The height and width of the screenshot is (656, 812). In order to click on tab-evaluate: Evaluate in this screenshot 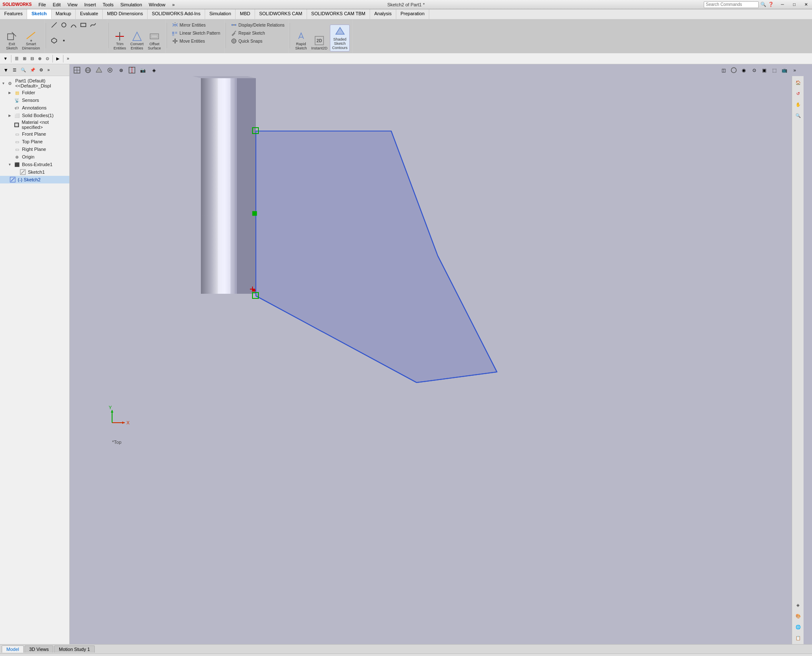, I will do `click(89, 14)`.